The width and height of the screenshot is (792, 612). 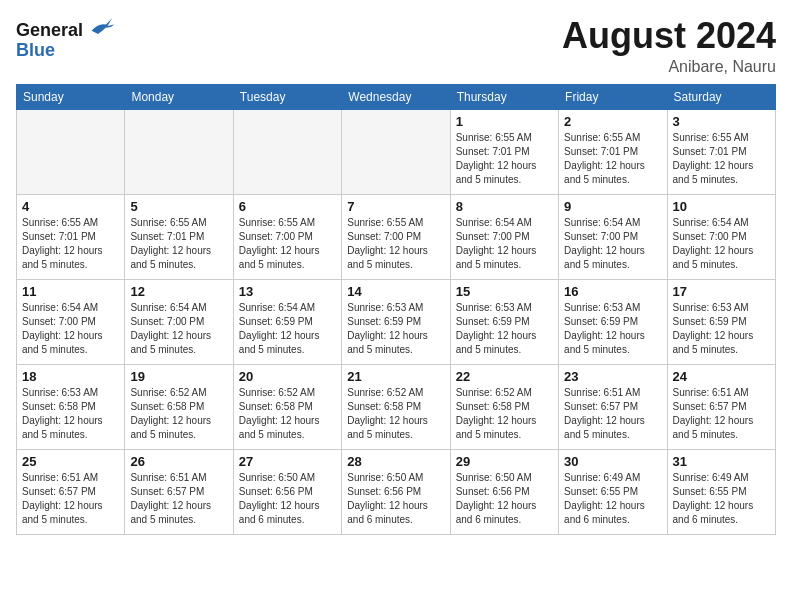 What do you see at coordinates (721, 492) in the screenshot?
I see `calendar-cell: 31Sunrise: 6:49 AMSunset: 6:55 PMDayligh…` at bounding box center [721, 492].